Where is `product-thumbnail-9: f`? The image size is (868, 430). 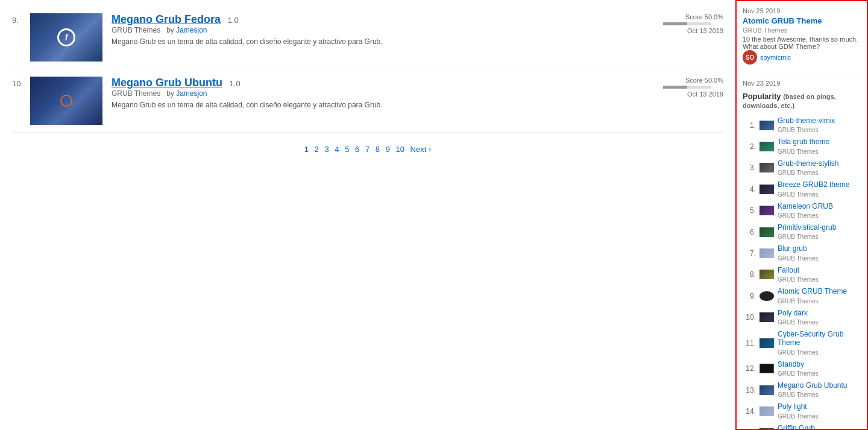
product-thumbnail-9: f is located at coordinates (66, 37).